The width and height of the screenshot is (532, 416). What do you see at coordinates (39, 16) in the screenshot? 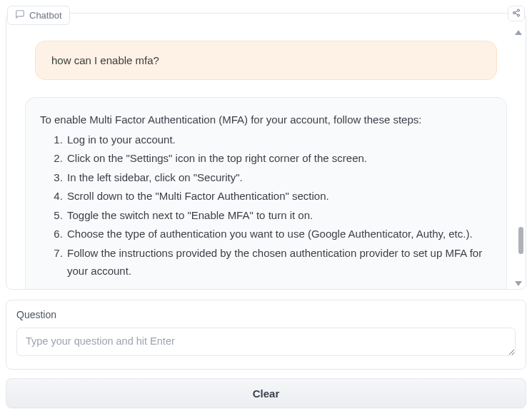
I see `chatbot-header-badge: Chatbot` at bounding box center [39, 16].